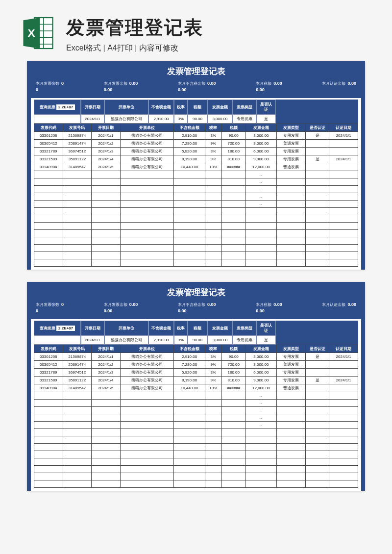 This screenshot has height=554, width=392. What do you see at coordinates (77, 167) in the screenshot?
I see `table-cell: 31489547` at bounding box center [77, 167].